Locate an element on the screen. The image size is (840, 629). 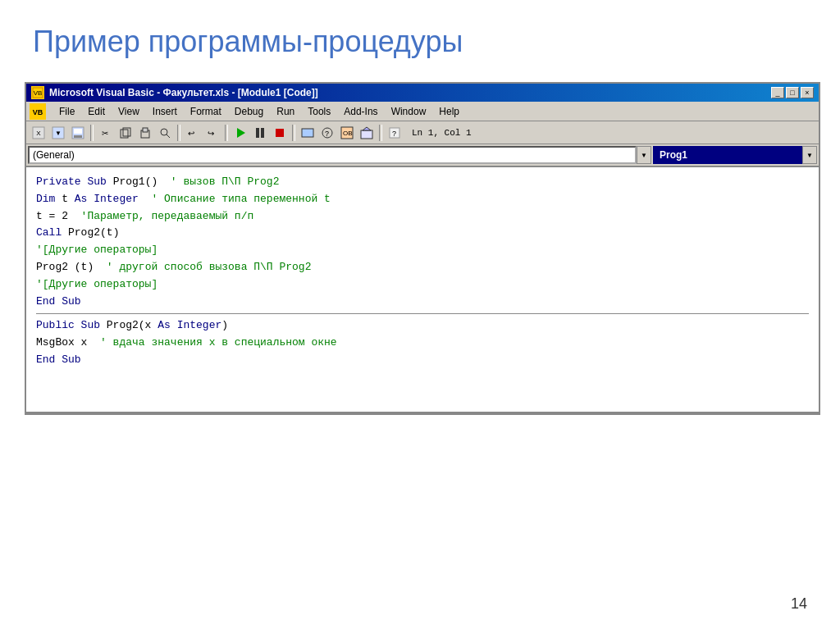
svg-text: OB is located at coordinates (348, 133).